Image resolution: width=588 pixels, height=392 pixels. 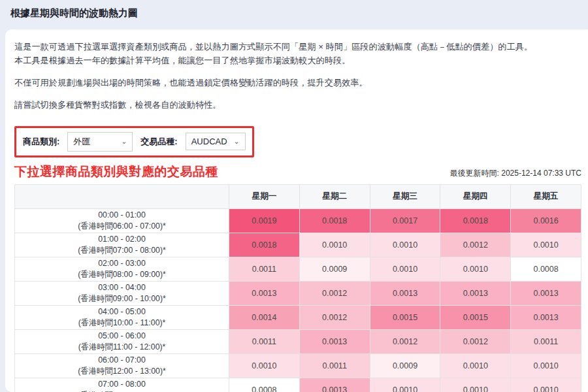 I want to click on corner-header, so click(x=122, y=196).